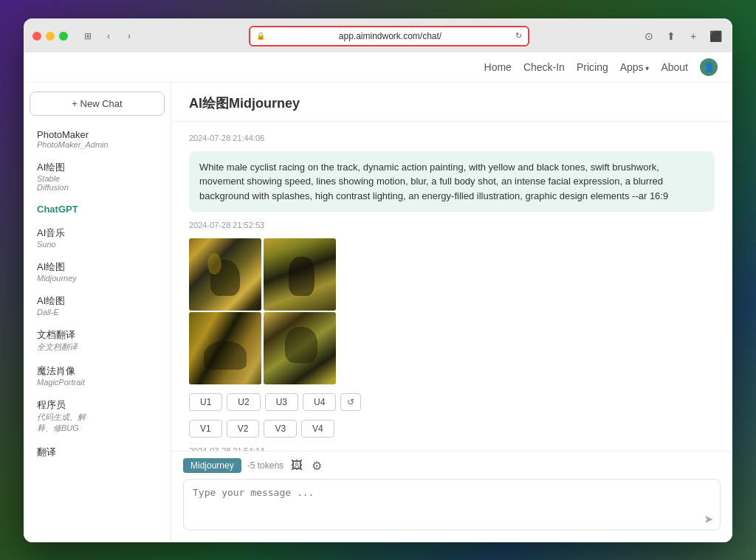  I want to click on sidebar-item-subtitle: 全文档翻译, so click(97, 347).